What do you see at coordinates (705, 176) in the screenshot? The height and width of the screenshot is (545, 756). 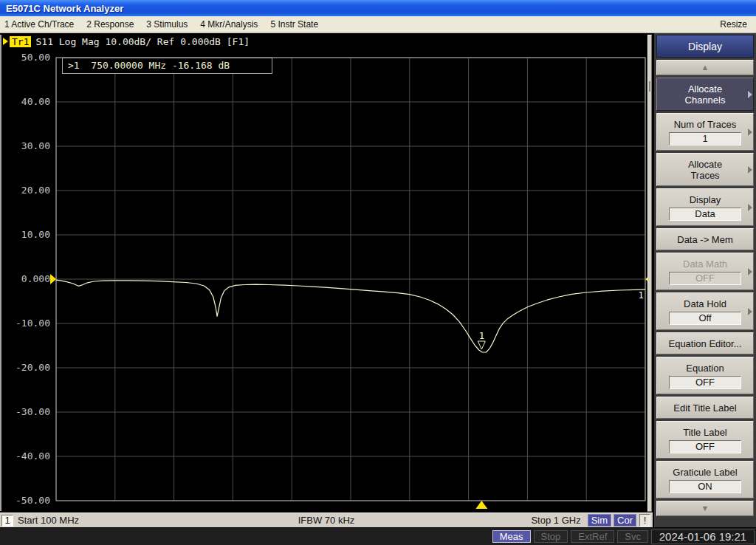 I see `softkey-label: Traces` at bounding box center [705, 176].